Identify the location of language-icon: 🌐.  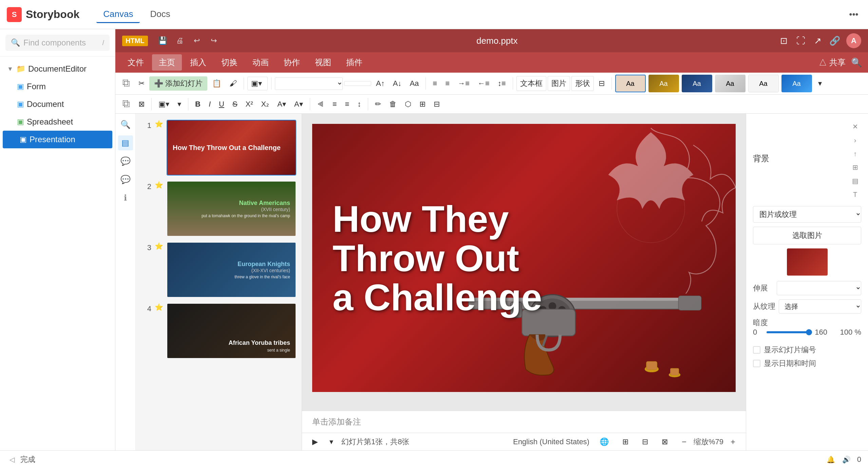
(604, 442).